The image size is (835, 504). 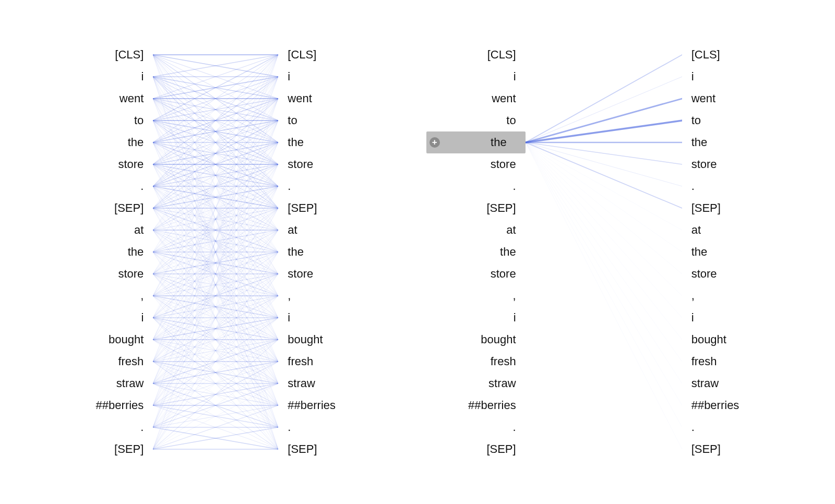 What do you see at coordinates (103, 383) in the screenshot?
I see `src-token-15: straw` at bounding box center [103, 383].